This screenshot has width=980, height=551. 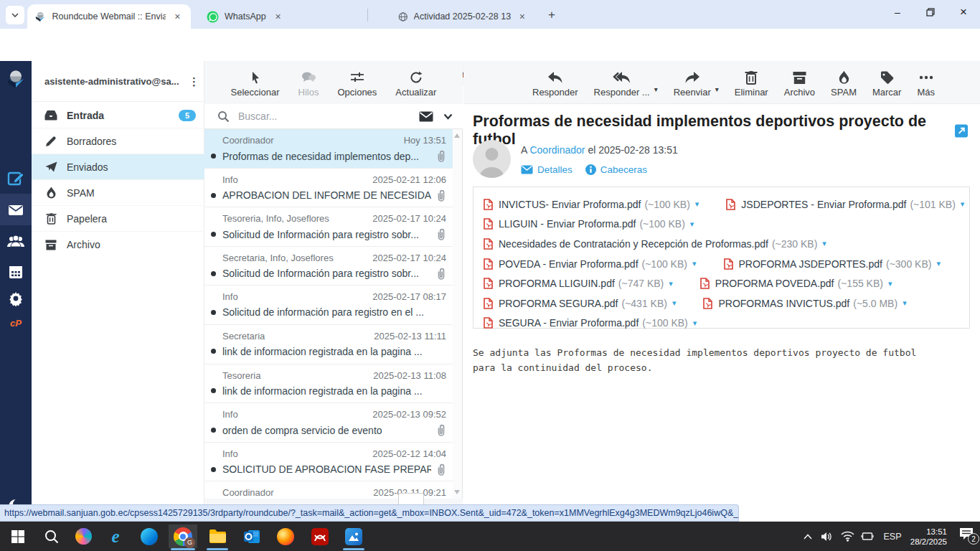 What do you see at coordinates (622, 82) in the screenshot?
I see `reply-all-button: Responder ...` at bounding box center [622, 82].